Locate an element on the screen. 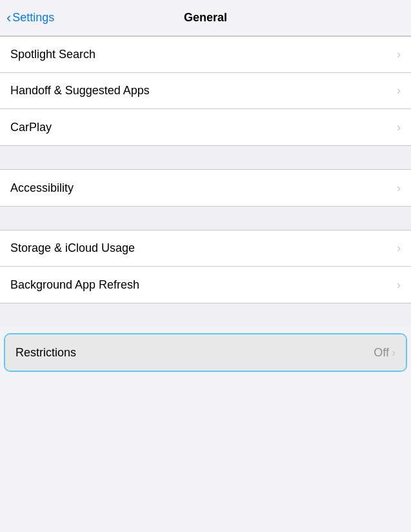 The height and width of the screenshot is (532, 411). list-item-spotlight-search: Spotlight Search › is located at coordinates (205, 55).